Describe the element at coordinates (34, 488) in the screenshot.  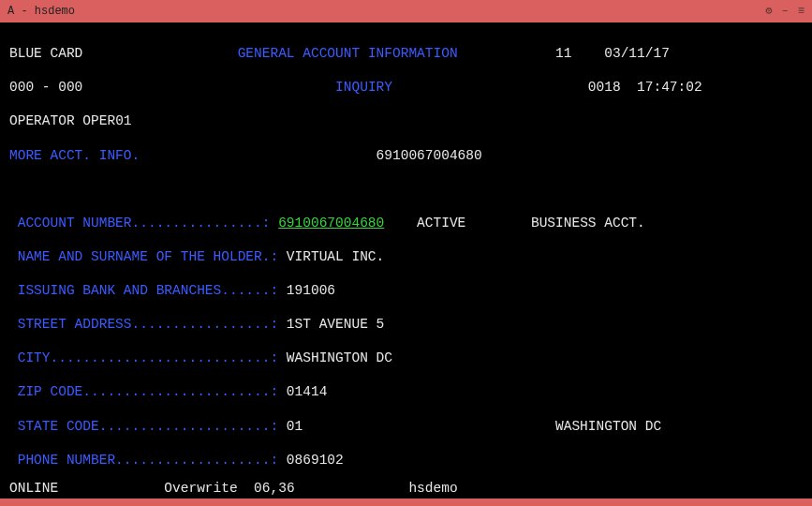
I see `conn-status: ONLINE` at that location.